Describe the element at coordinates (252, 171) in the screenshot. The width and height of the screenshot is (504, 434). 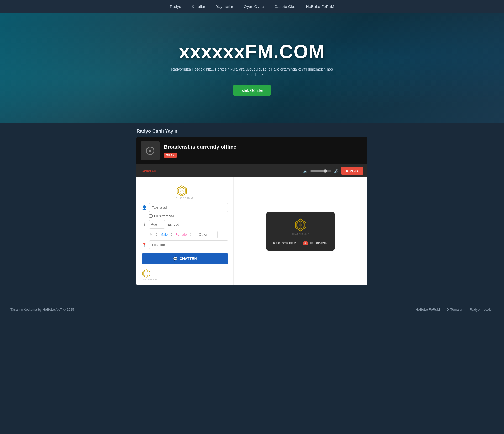
I see `player-controls: Caster.fm 🔈 🔊 ▶ PLAY` at that location.